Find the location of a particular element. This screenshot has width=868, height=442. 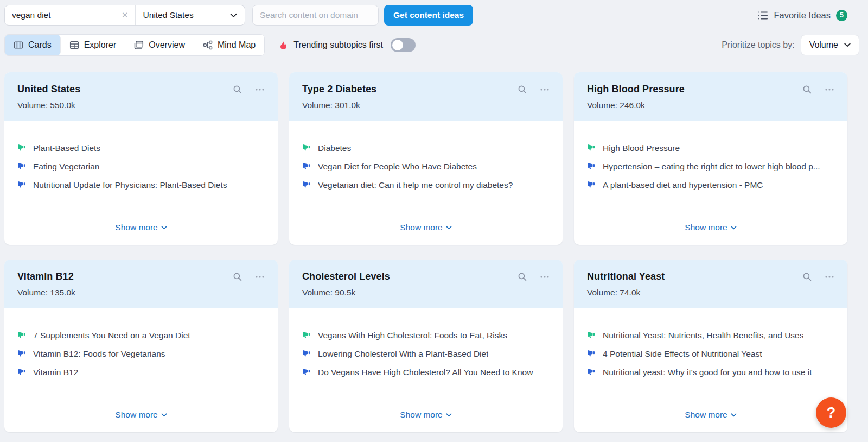

favorite-ideas-count-badge: 5 is located at coordinates (842, 15).